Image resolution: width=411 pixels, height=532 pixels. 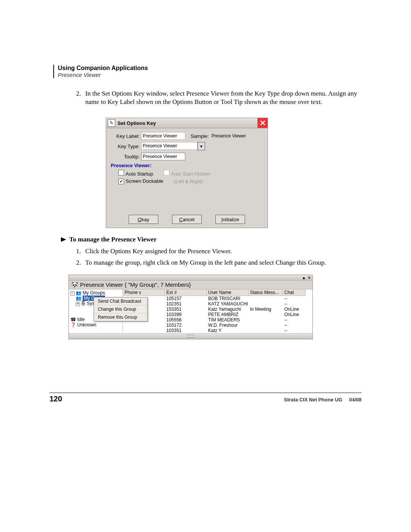 I want to click on pv-app-icon: 🐼, so click(x=75, y=285).